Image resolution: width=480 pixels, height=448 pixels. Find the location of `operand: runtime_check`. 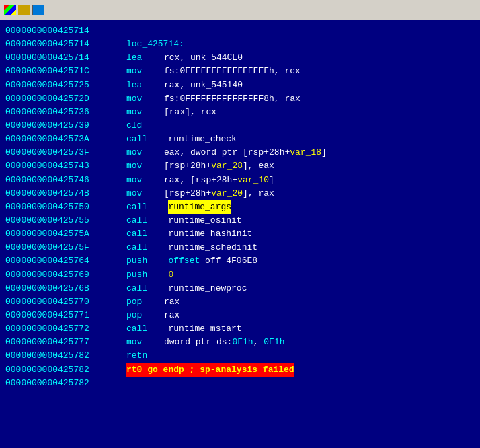

operand: runtime_check is located at coordinates (202, 139).